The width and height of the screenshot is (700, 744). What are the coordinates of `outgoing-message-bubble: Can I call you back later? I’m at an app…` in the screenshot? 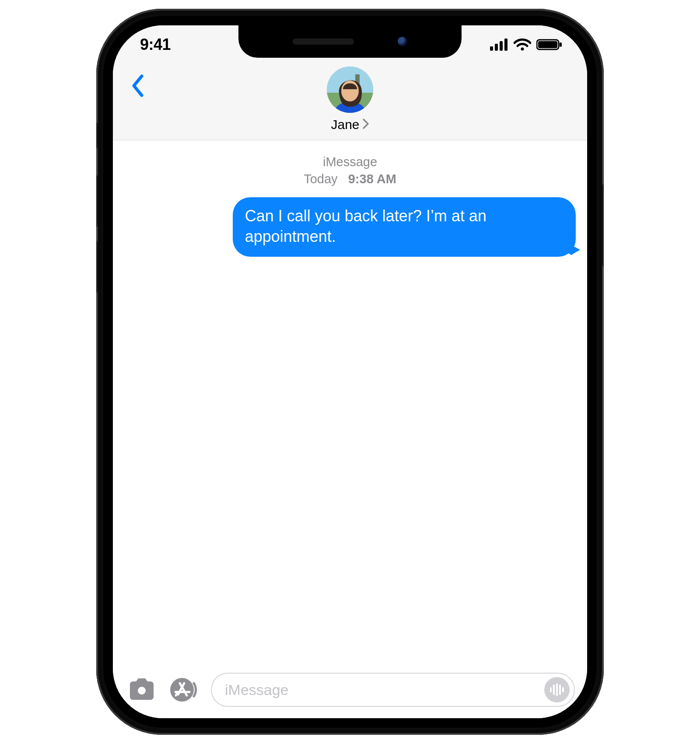 It's located at (404, 227).